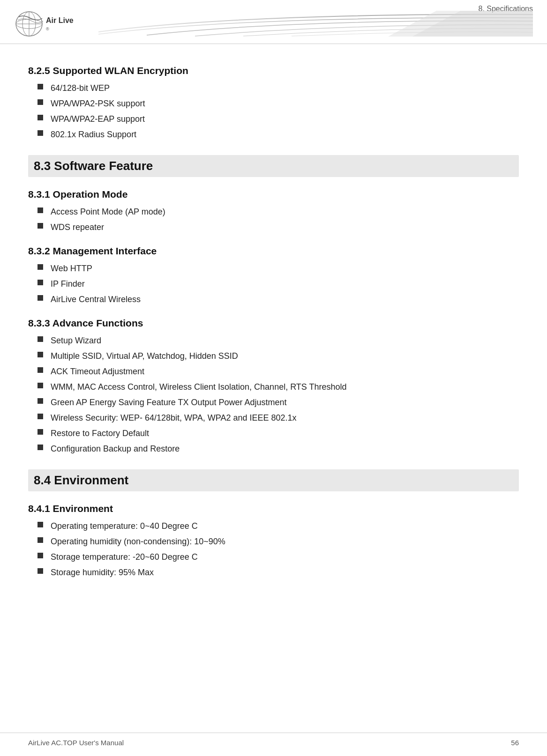  What do you see at coordinates (274, 228) in the screenshot?
I see `list-item: WDS repeater` at bounding box center [274, 228].